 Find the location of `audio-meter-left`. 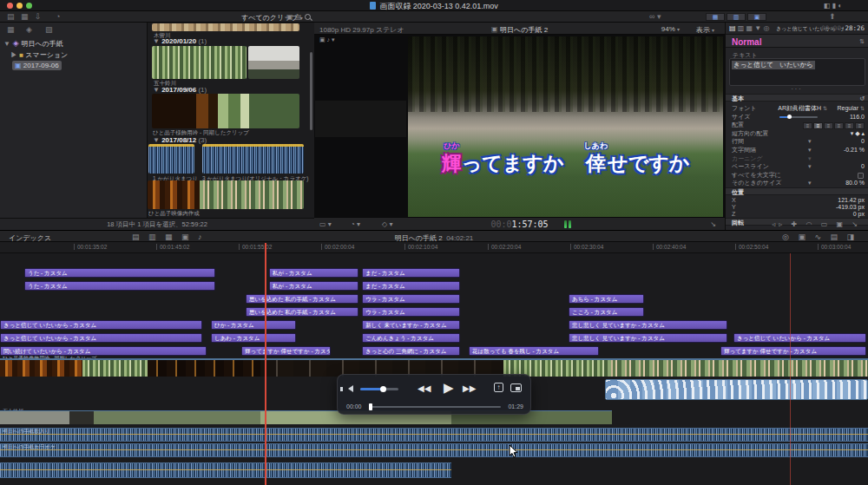

audio-meter-left is located at coordinates (566, 224).